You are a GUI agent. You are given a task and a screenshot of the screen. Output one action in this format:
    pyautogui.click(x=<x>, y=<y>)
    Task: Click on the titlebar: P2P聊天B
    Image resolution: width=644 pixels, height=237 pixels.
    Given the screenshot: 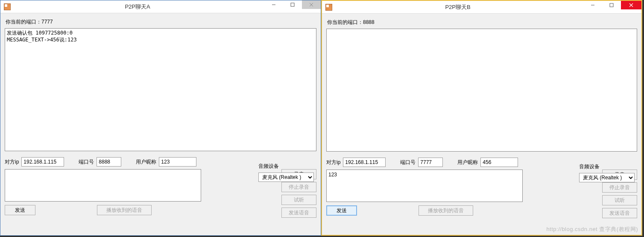 What is the action you would take?
    pyautogui.click(x=482, y=7)
    